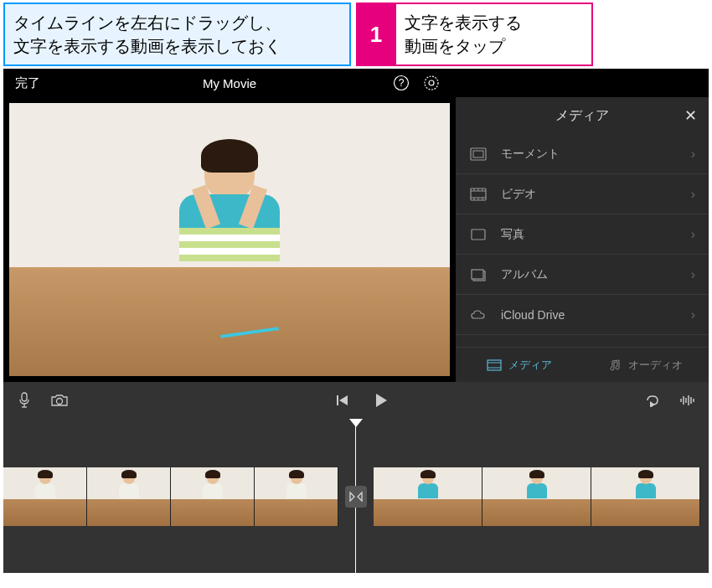 This screenshot has height=588, width=712. I want to click on instruction-callout-right: 文字を表示する 動画をタップ, so click(494, 34).